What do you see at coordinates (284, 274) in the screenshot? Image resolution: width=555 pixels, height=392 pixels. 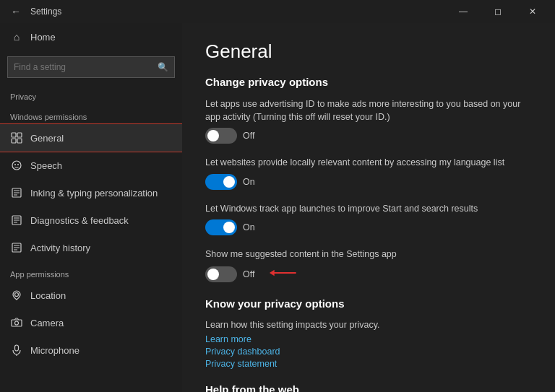 I see `arrow-indicator` at bounding box center [284, 274].